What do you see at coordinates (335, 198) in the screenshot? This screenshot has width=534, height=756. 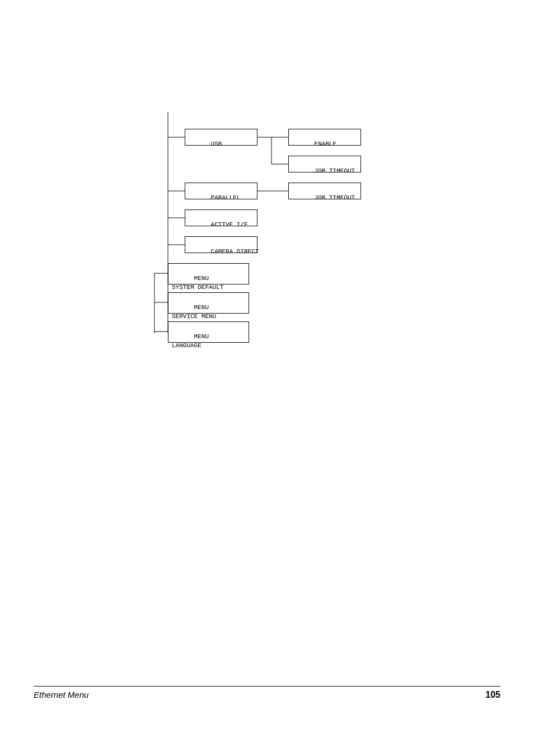 I see `job-timeout-parallel-label: JOB TIMEOUT` at bounding box center [335, 198].